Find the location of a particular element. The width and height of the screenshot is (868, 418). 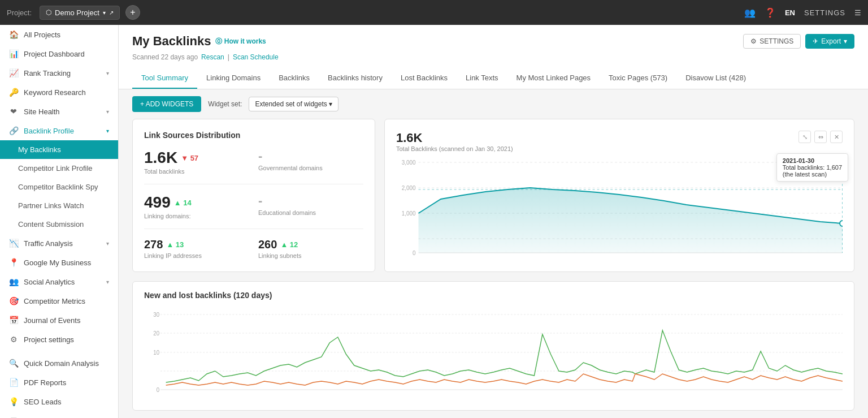

tab-link-texts: Link Texts is located at coordinates (482, 78).